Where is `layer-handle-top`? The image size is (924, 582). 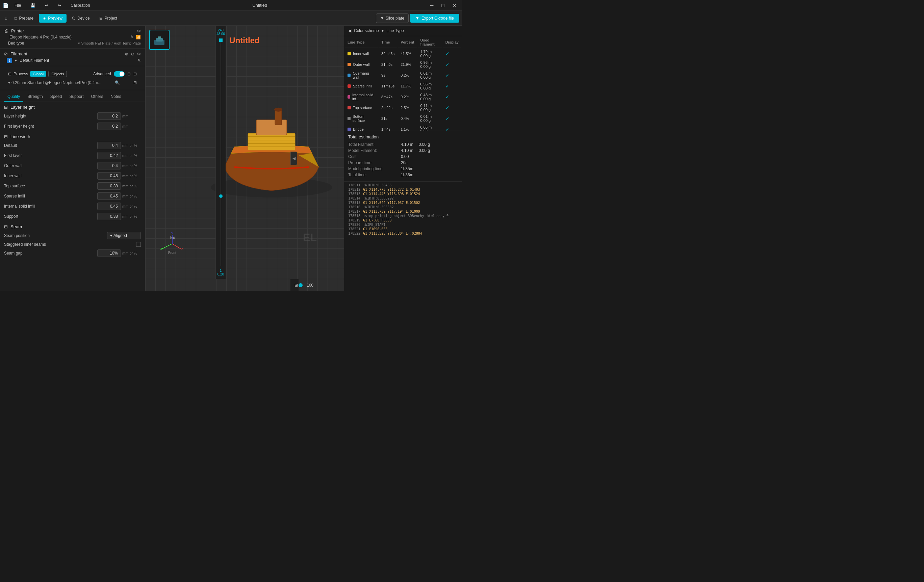
layer-handle-top is located at coordinates (221, 40).